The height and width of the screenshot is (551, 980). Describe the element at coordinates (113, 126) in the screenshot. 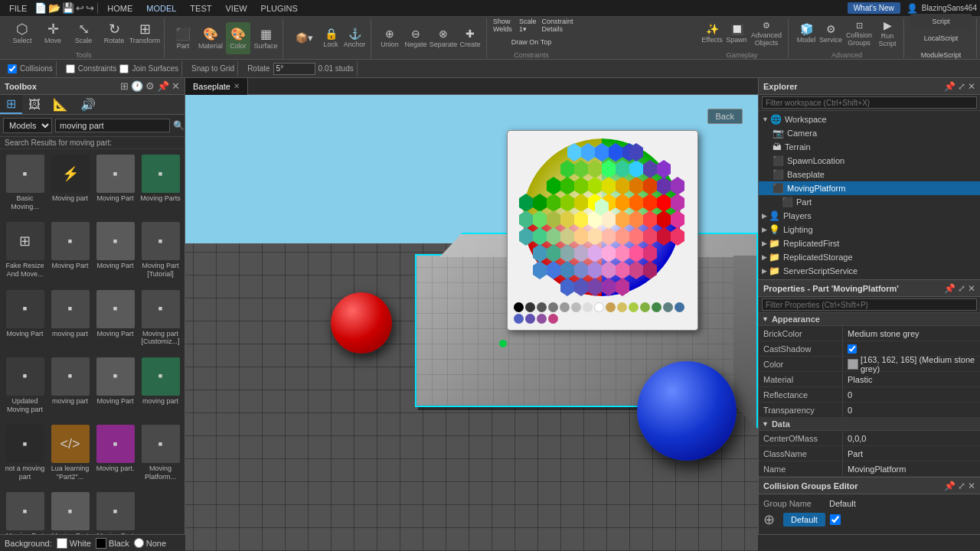

I see `search-input` at that location.